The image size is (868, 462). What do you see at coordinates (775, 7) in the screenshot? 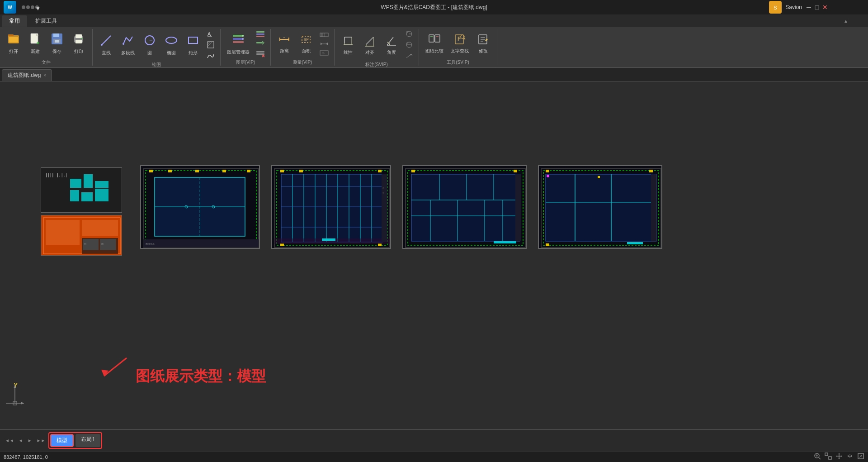
I see `user-avatar: S` at bounding box center [775, 7].